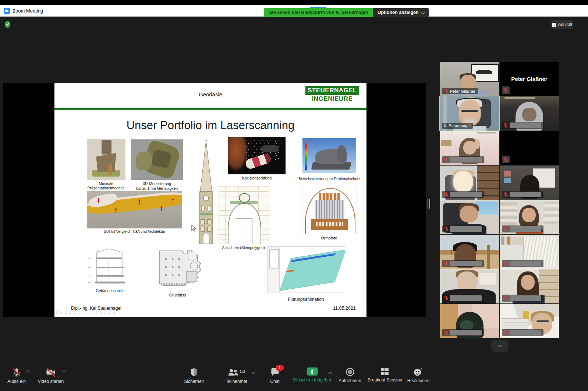  What do you see at coordinates (329, 213) in the screenshot?
I see `figure-orthophoto: Orthofoto` at bounding box center [329, 213].